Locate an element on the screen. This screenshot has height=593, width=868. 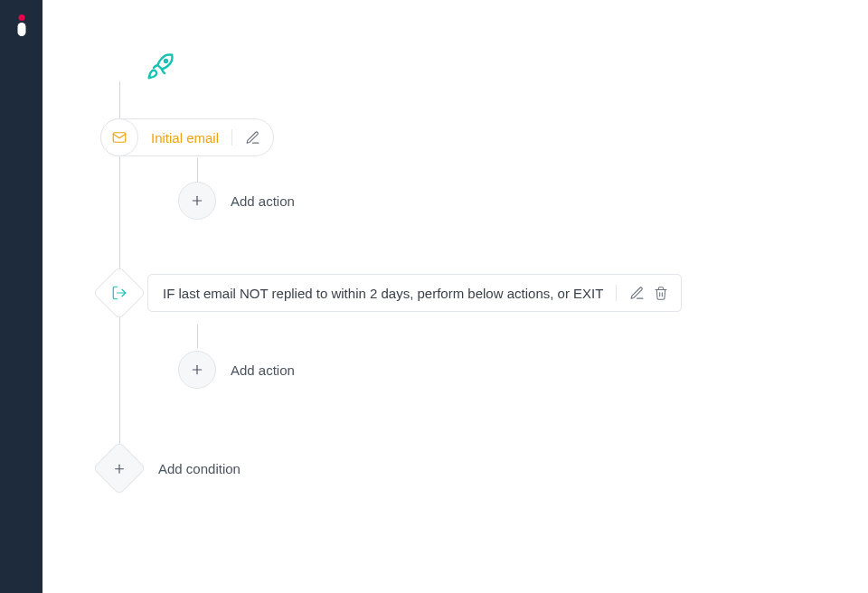
rocket-icon is located at coordinates (162, 65).